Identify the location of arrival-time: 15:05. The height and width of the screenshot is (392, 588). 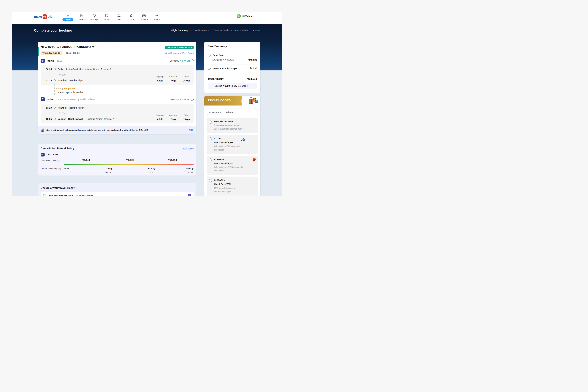
(48, 119).